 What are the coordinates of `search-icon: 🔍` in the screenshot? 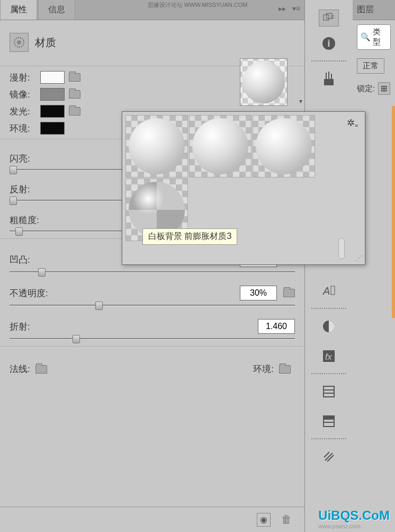 It's located at (365, 37).